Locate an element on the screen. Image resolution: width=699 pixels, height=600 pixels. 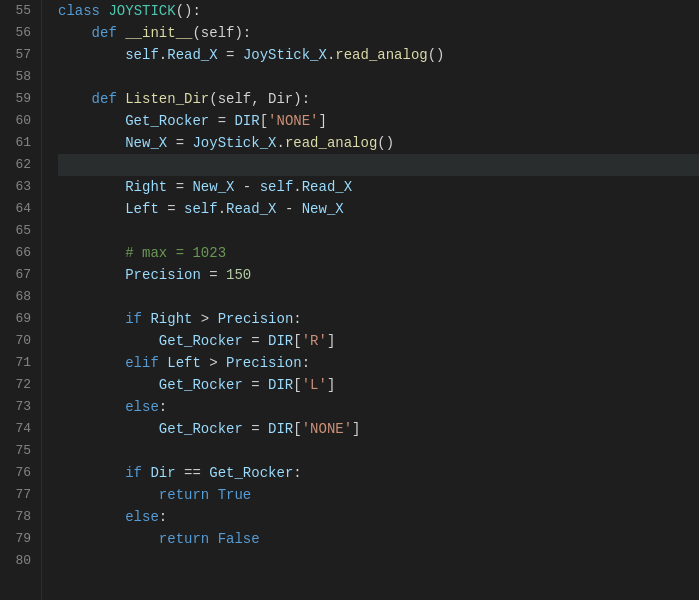
code-line-56: def __init__(self): is located at coordinates (378, 33).